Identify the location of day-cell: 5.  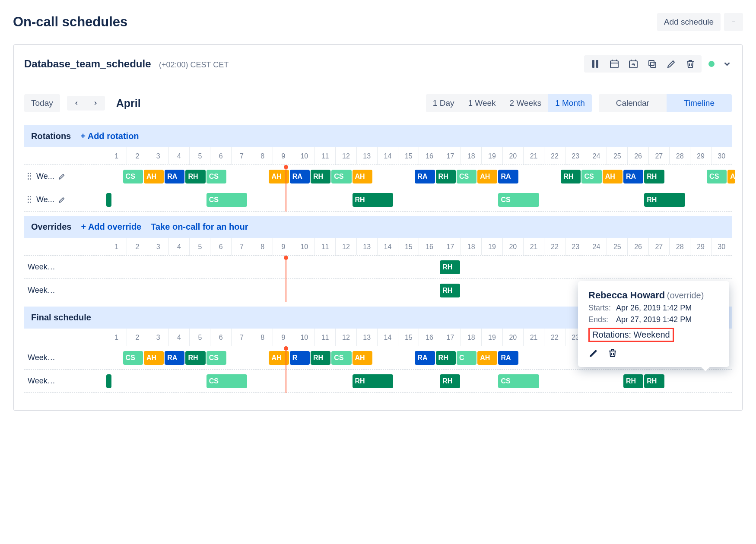
(200, 156).